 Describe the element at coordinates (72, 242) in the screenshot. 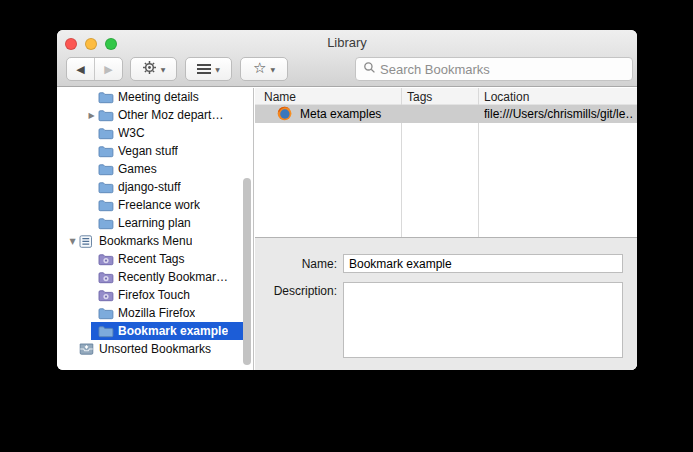

I see `disclosure-expanded-icon: ▼` at that location.